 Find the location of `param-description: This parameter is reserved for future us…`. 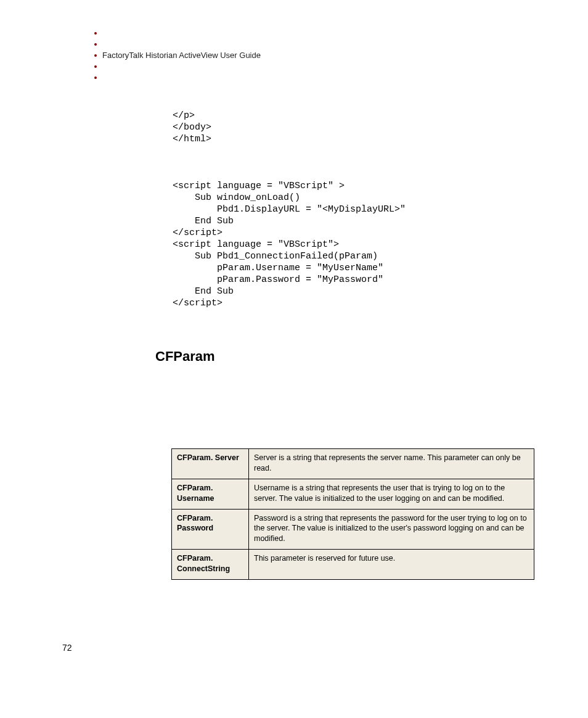

param-description: This parameter is reserved for future us… is located at coordinates (392, 565).